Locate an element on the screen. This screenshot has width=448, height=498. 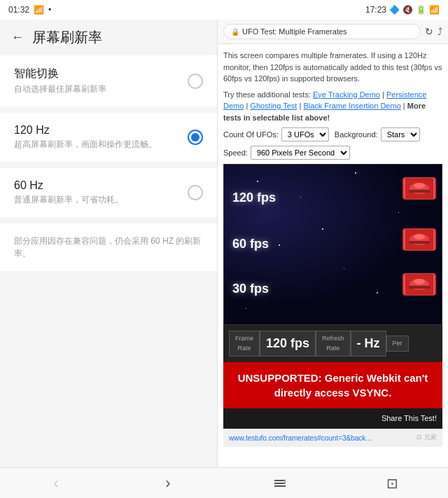
setting-text: 智能切换 自动选择最佳屏幕刷新率 is located at coordinates (101, 81).